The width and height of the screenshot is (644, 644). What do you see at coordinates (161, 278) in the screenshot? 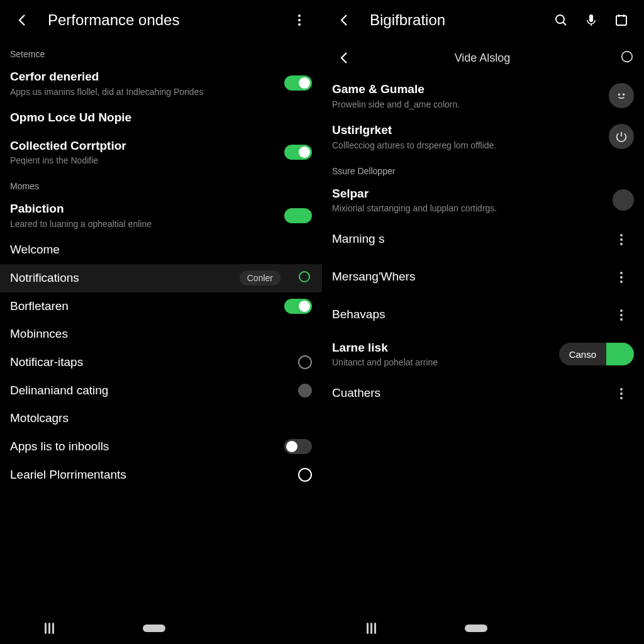
I see `item-notifications: Notrifications Conler` at bounding box center [161, 278].